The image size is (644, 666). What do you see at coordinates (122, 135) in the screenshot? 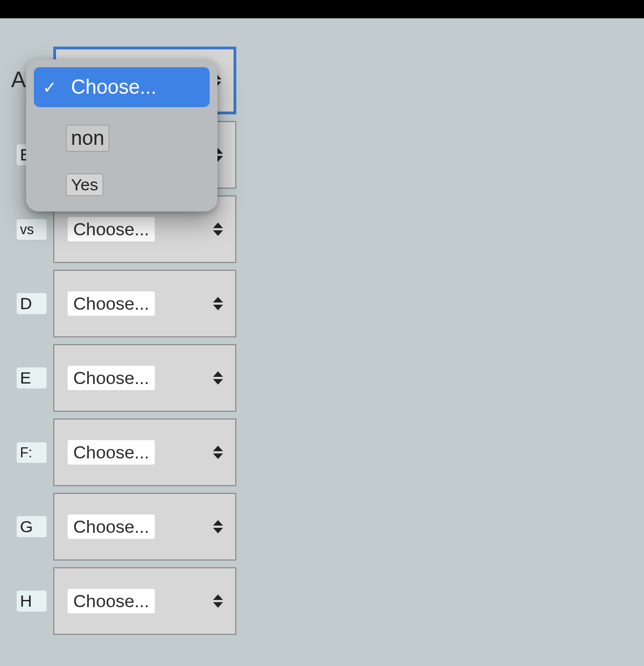
I see `dropdown-popup: ✓ Choose... ✓ non ✓ Yes` at bounding box center [122, 135].